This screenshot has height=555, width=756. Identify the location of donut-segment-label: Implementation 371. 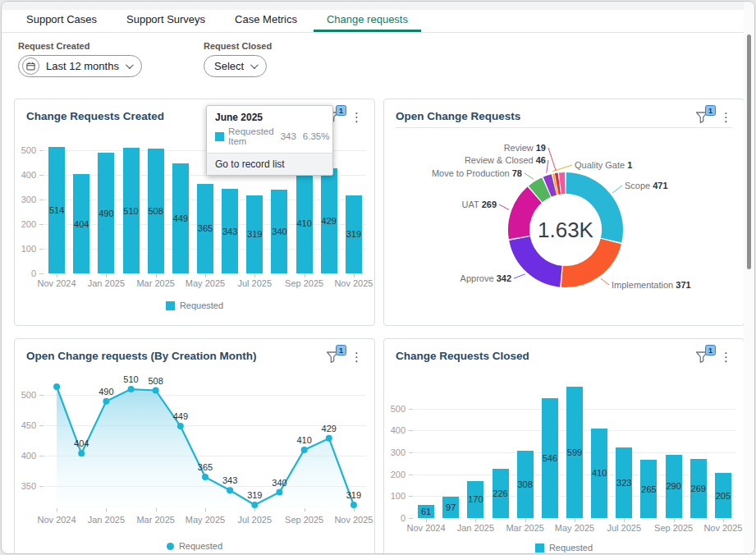
(652, 285).